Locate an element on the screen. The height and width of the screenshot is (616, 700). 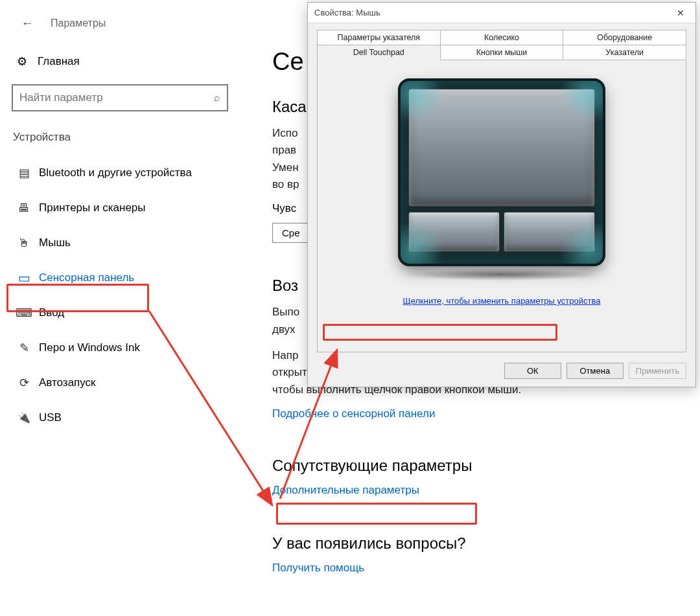
print-icon is located at coordinates (24, 209).